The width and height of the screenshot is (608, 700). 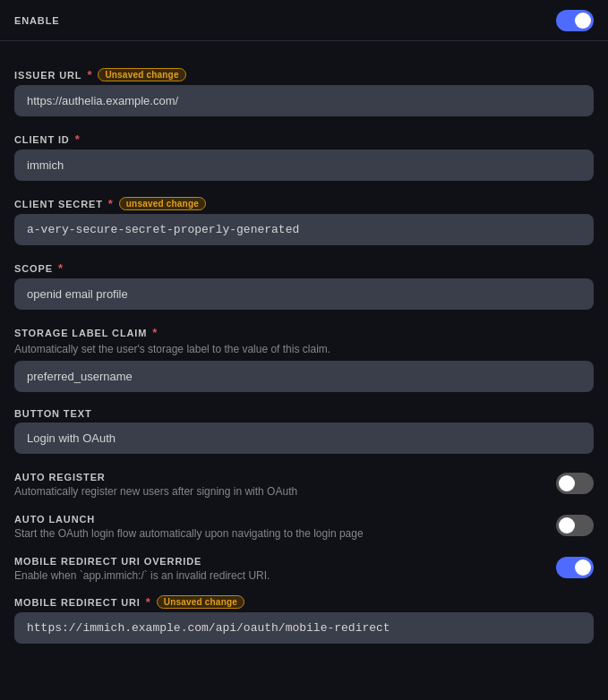 What do you see at coordinates (304, 269) in the screenshot?
I see `scope-label: SCOPE *` at bounding box center [304, 269].